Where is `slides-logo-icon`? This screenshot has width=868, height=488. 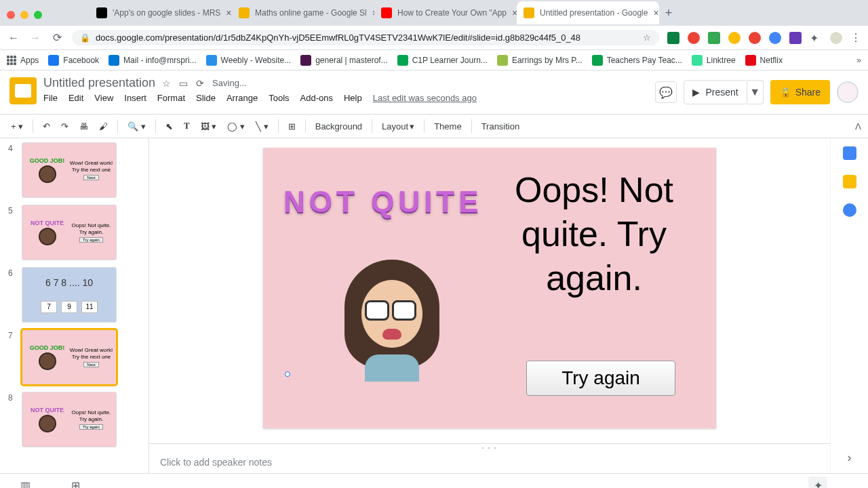 slides-logo-icon is located at coordinates (23, 91).